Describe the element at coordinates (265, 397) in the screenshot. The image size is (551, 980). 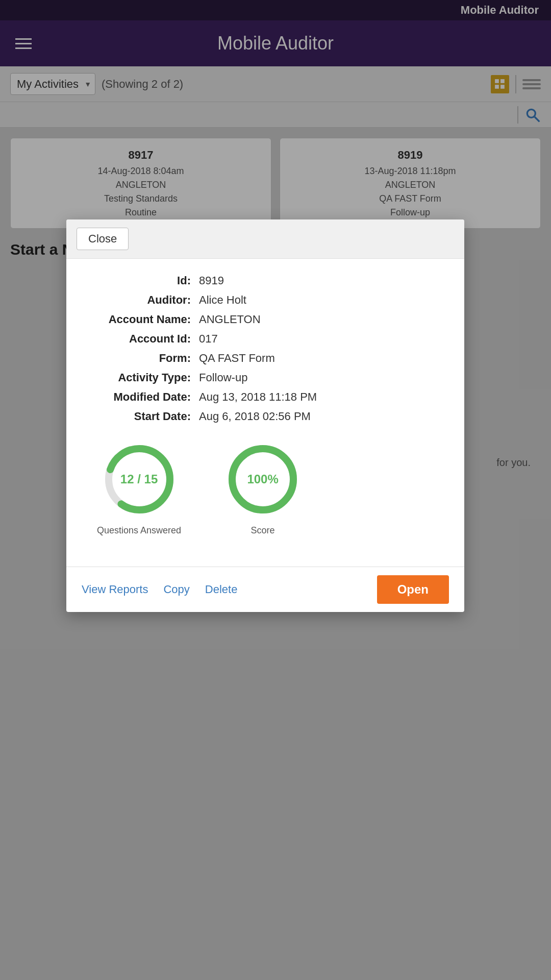
I see `detail-row-modified-date: Modified Date: Aug 13, 2018 11:18 PM` at that location.